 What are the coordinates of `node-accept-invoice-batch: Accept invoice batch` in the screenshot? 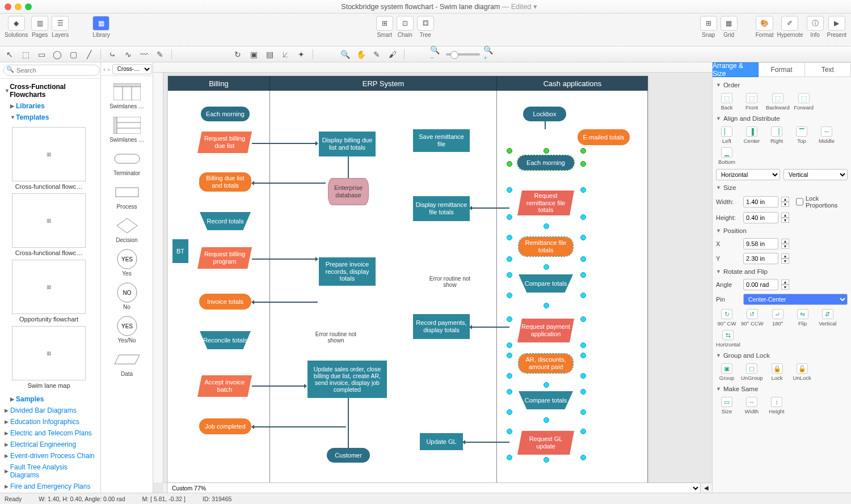 It's located at (225, 386).